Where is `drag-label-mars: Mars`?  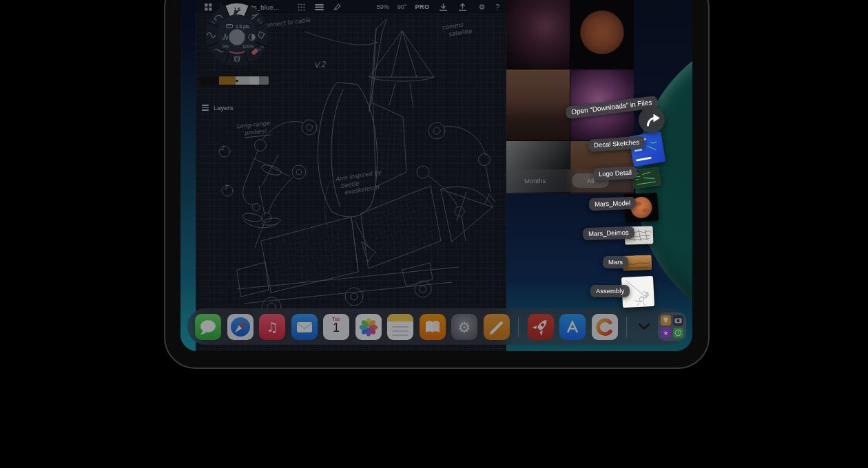 drag-label-mars: Mars is located at coordinates (616, 262).